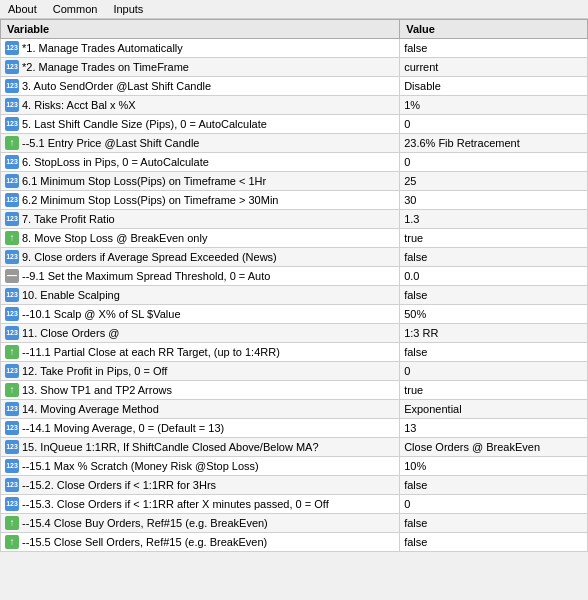 The image size is (588, 600). What do you see at coordinates (494, 428) in the screenshot?
I see `value-cell: 13` at bounding box center [494, 428].